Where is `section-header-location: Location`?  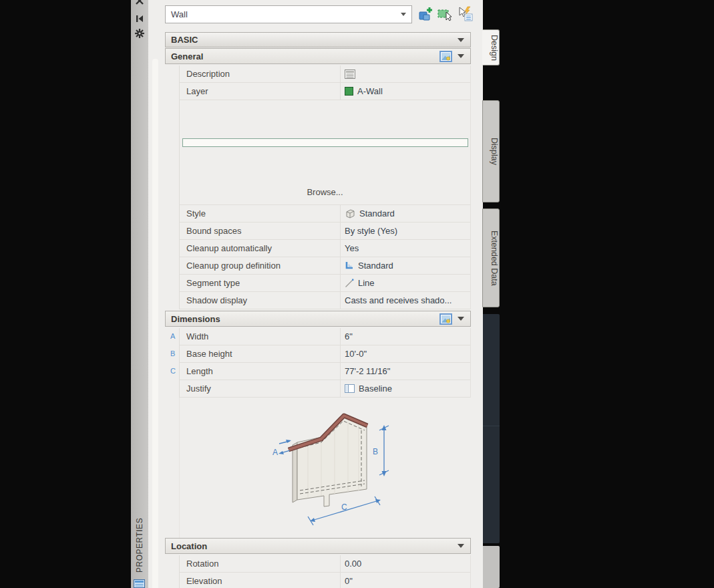 section-header-location: Location is located at coordinates (318, 546).